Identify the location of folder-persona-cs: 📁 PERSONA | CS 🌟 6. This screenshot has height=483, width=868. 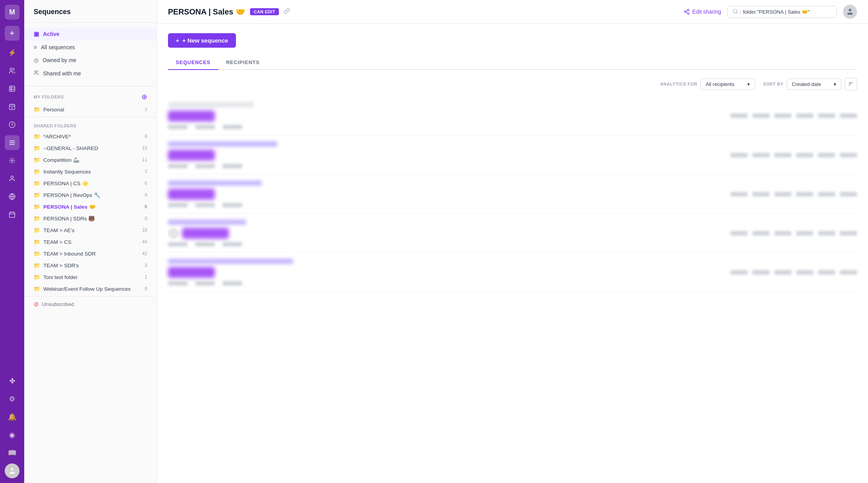
(91, 183).